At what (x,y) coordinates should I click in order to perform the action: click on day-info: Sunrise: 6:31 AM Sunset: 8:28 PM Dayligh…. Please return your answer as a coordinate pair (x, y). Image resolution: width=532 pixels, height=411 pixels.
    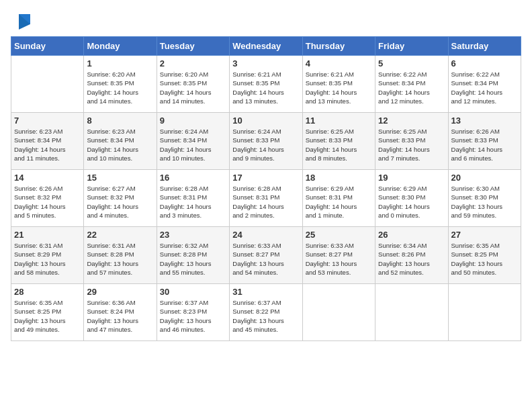
    Looking at the image, I should click on (120, 259).